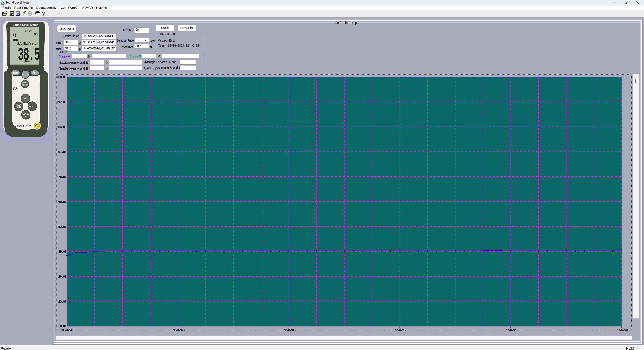 The height and width of the screenshot is (350, 644). Describe the element at coordinates (62, 152) in the screenshot. I see `svg-text: 91.00` at that location.